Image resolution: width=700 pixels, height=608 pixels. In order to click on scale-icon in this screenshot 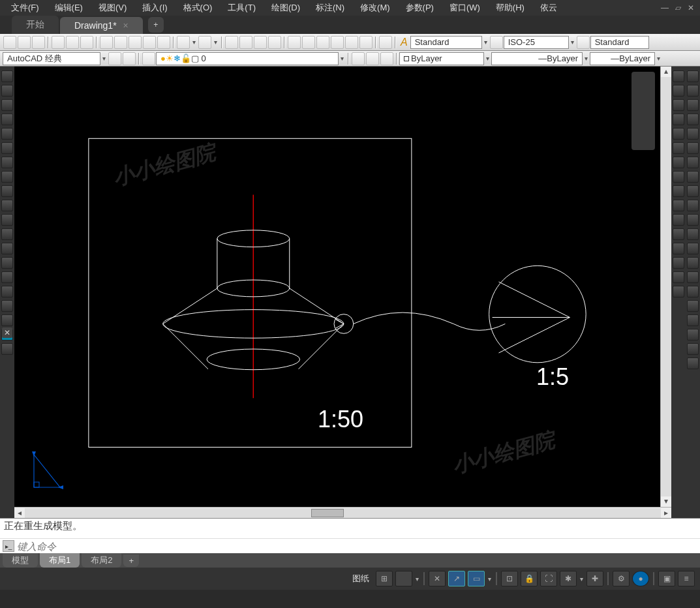, I will do `click(678, 177)`.